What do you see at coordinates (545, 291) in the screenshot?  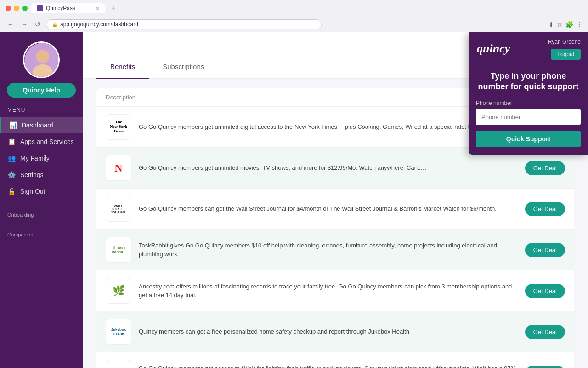 I see `ancestry-get-deal-button: Get Deal` at bounding box center [545, 291].